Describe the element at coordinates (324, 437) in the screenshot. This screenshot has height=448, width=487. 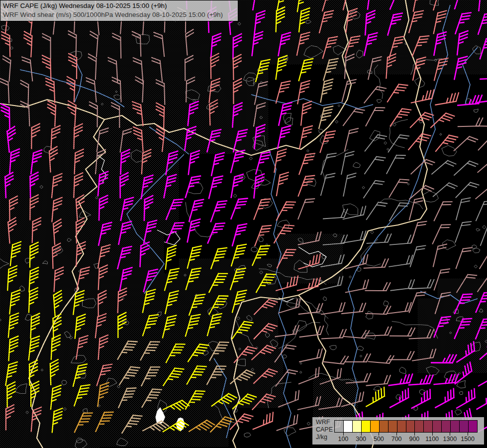
I see `legend-title-line: J/kg` at that location.